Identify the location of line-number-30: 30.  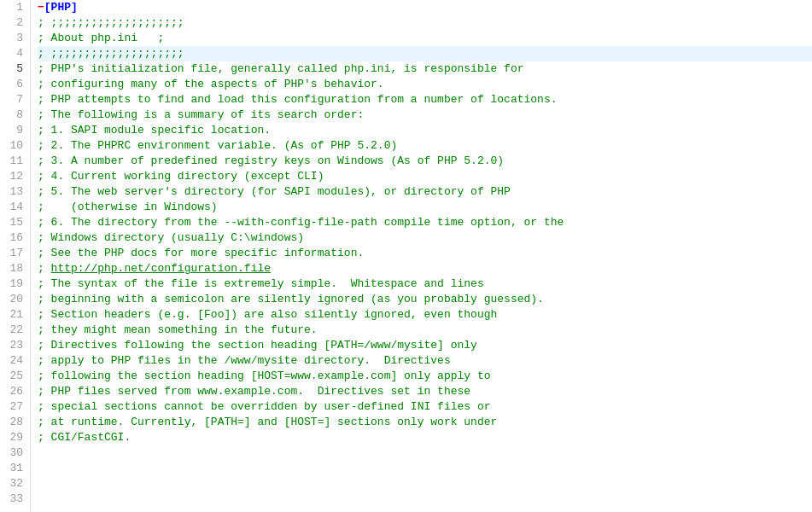
(14, 453).